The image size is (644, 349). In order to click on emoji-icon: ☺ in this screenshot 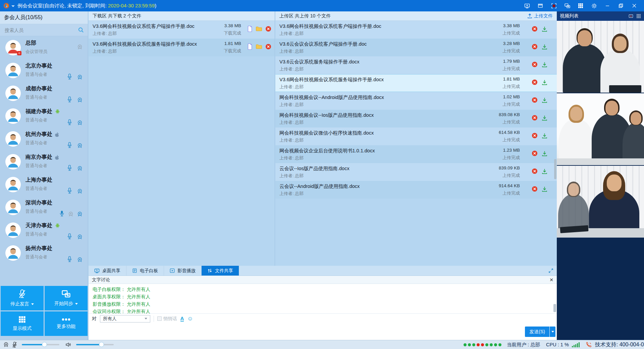, I will do `click(190, 319)`.